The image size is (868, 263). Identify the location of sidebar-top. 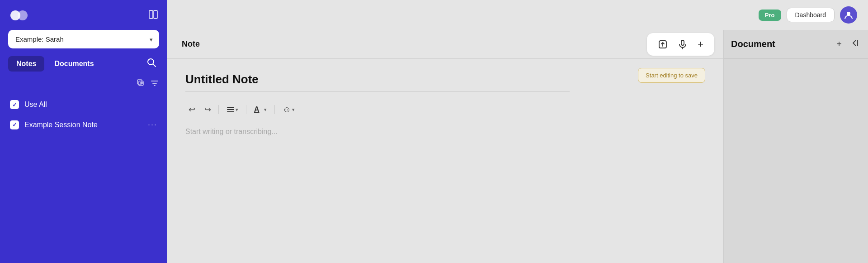
(84, 14).